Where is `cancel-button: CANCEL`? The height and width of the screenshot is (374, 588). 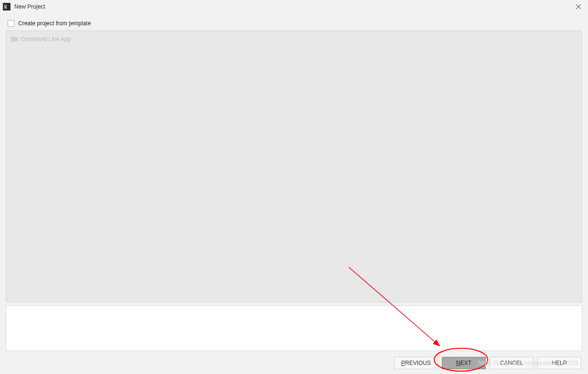 cancel-button: CANCEL is located at coordinates (512, 363).